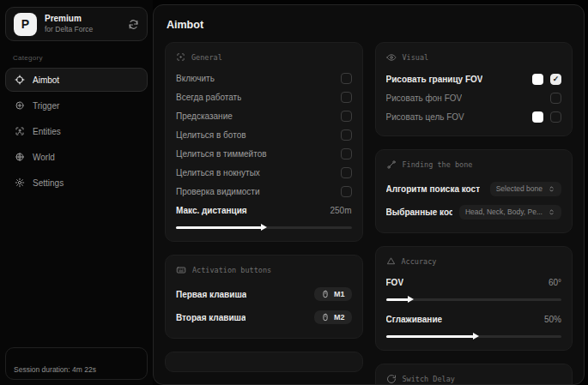 This screenshot has height=385, width=588. Describe the element at coordinates (55, 370) in the screenshot. I see `session-duration: Session duration: 4m 22s` at that location.